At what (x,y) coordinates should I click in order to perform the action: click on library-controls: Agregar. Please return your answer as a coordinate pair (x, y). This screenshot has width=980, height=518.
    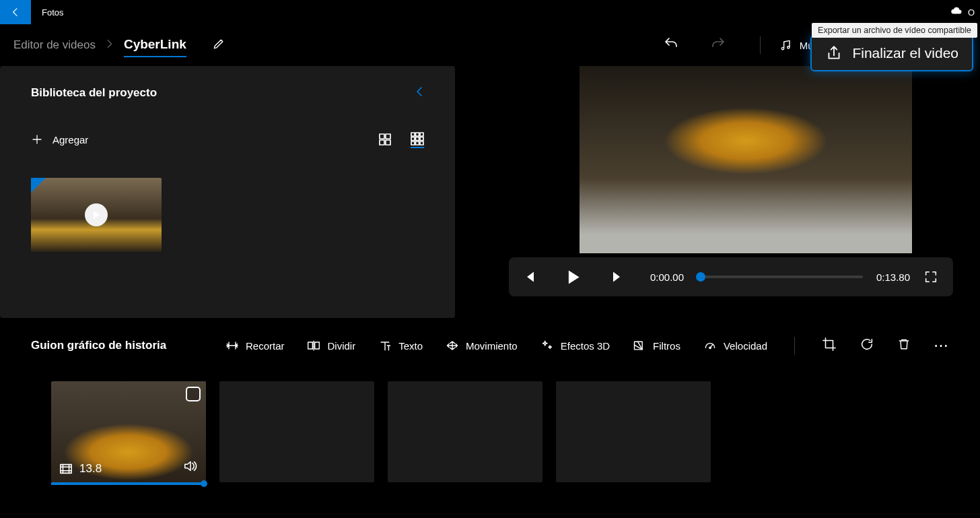
    Looking at the image, I should click on (228, 139).